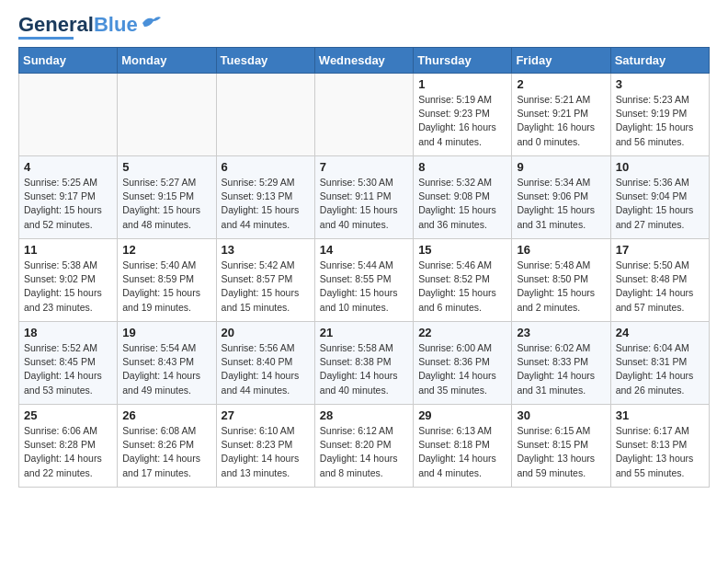 The height and width of the screenshot is (563, 728). What do you see at coordinates (78, 25) in the screenshot?
I see `logo-text: GeneralBlue` at bounding box center [78, 25].